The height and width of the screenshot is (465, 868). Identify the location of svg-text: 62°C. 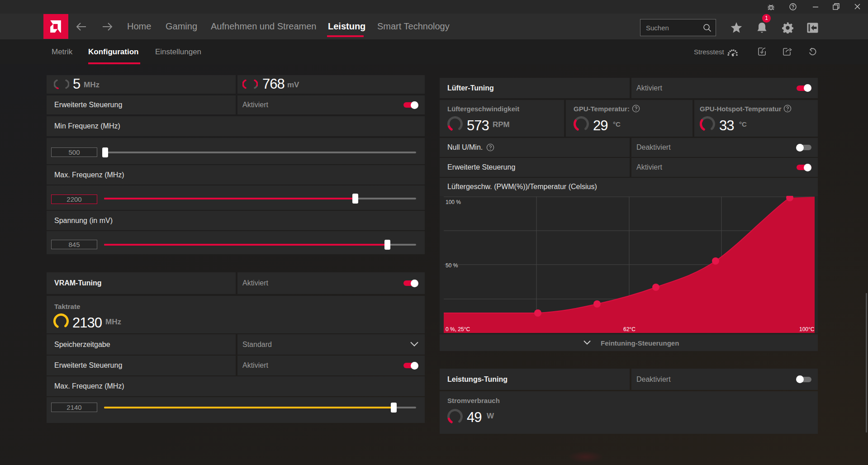
(630, 329).